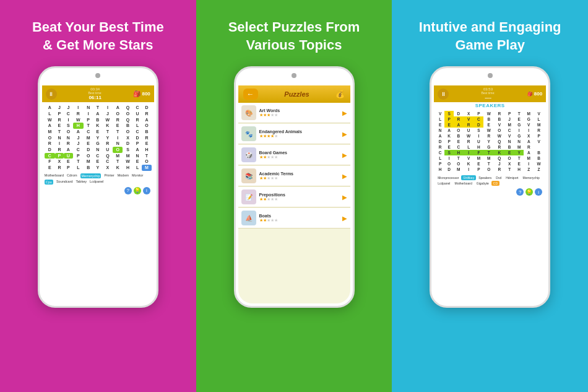  Describe the element at coordinates (301, 176) in the screenshot. I see `puzzle-info: Academic Terms ★★★★★` at that location.